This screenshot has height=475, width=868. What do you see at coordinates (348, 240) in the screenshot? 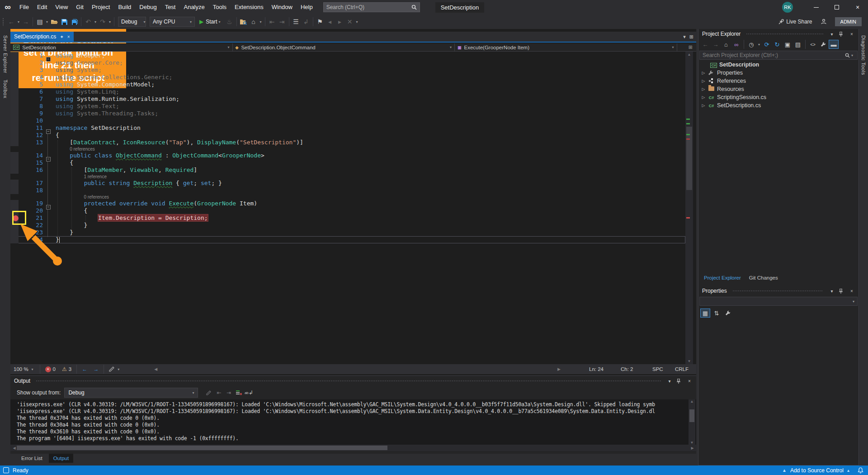
I see `code-line-24: 24}` at bounding box center [348, 240].